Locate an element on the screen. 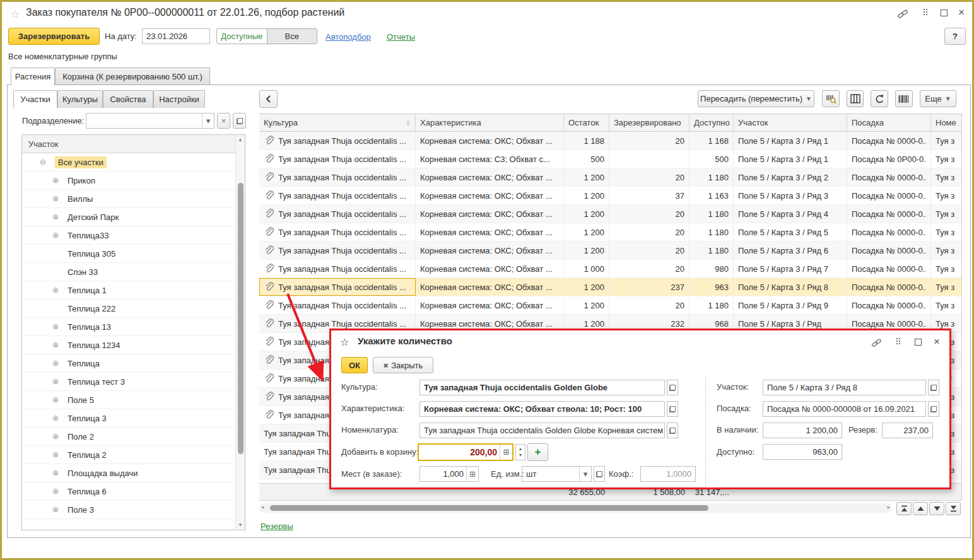 Image resolution: width=974 pixels, height=560 pixels. planting-field: Посадка № 0000-000008 от 16.09.2021 is located at coordinates (844, 409).